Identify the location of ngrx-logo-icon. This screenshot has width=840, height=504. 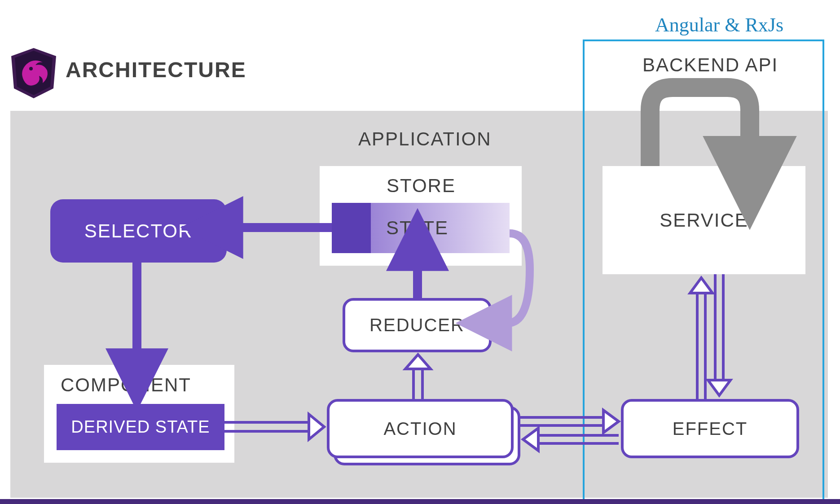
(34, 73).